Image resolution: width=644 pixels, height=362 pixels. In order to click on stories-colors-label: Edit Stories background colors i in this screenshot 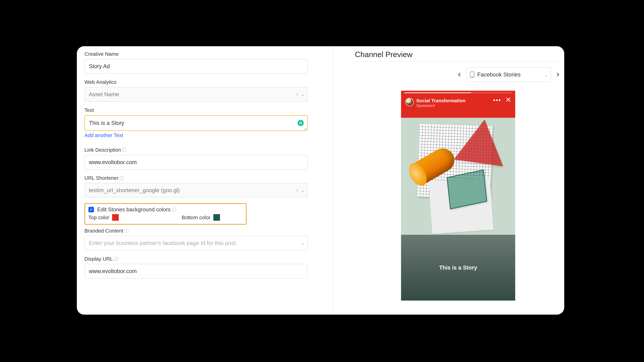, I will do `click(137, 210)`.